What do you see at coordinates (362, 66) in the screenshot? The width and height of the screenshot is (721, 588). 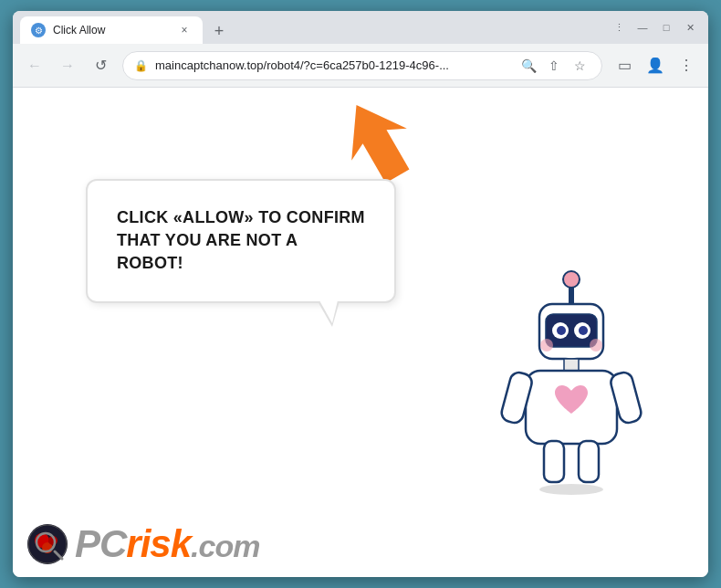 I see `address-bar: 🔒 maincaptchanow.top/robot4/?c=6ca257b0-…` at bounding box center [362, 66].